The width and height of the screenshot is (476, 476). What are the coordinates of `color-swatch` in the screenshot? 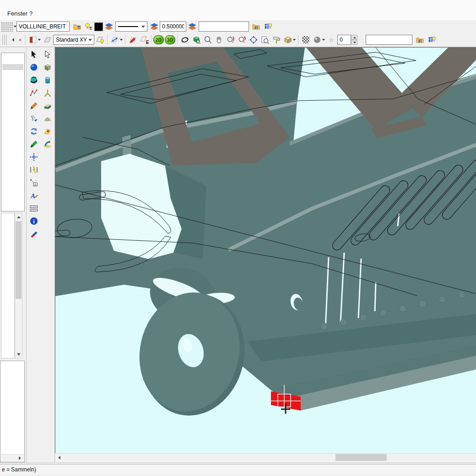 It's located at (99, 27).